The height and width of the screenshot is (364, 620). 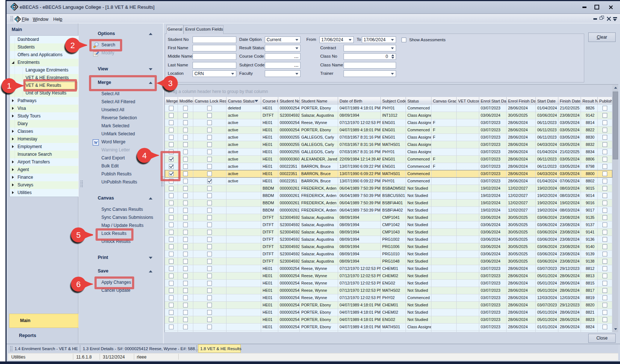 What do you see at coordinates (170, 83) in the screenshot?
I see `svg-text: 3` at bounding box center [170, 83].